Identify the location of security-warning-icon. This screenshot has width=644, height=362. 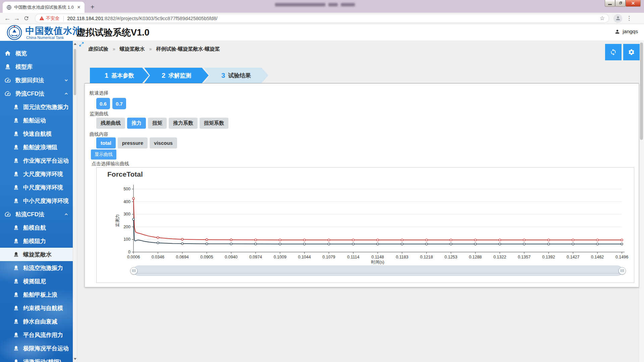
(42, 18).